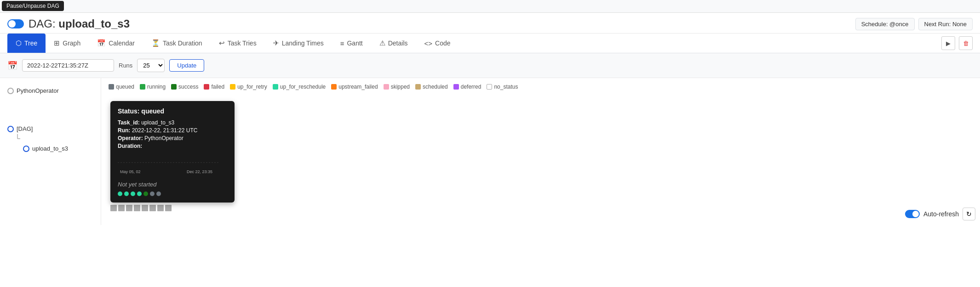 This screenshot has height=287, width=980. I want to click on legend-deferred: deferred, so click(467, 87).